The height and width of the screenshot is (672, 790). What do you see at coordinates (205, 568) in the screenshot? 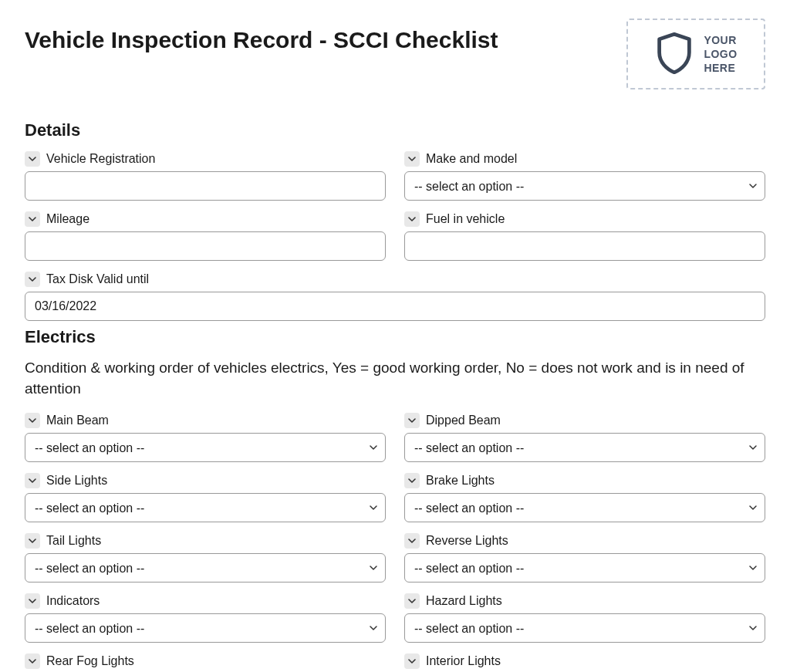
I see `tail-lights-select: -- select an option --` at bounding box center [205, 568].